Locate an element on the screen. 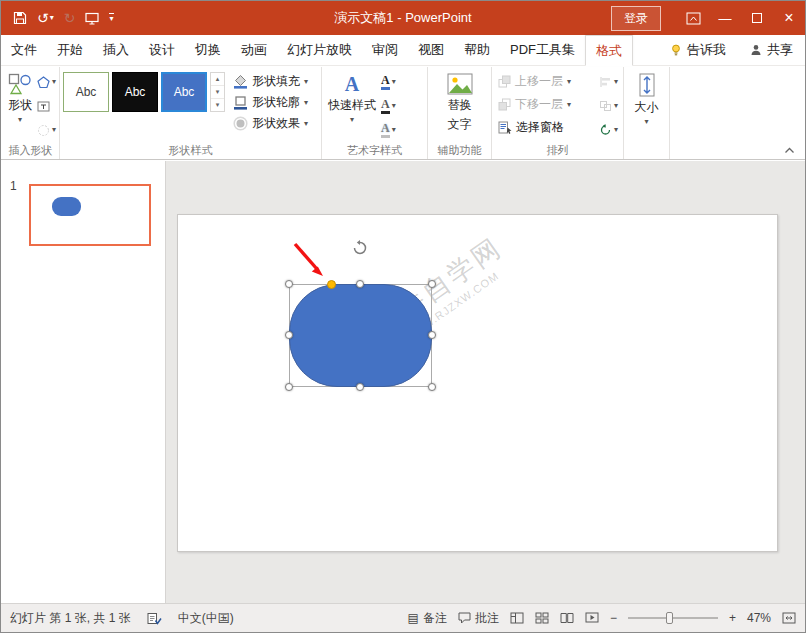 This screenshot has width=806, height=633. ribbon-display-options-button is located at coordinates (693, 18).